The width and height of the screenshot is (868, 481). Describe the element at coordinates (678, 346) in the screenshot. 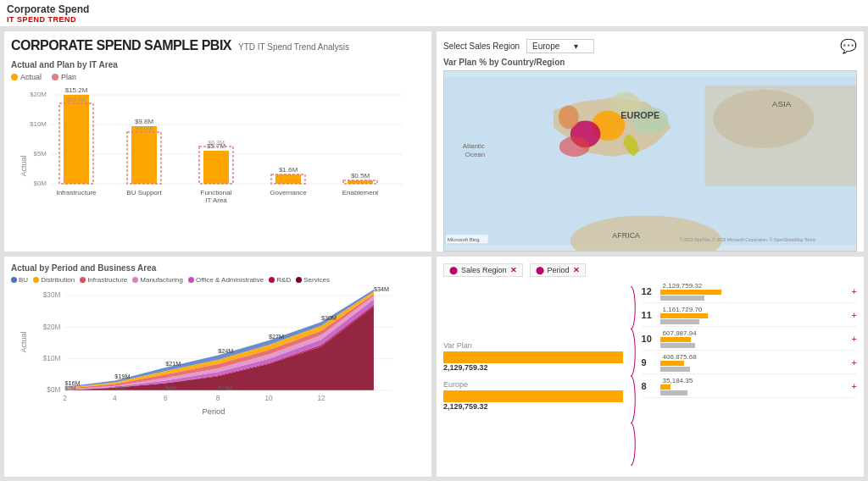

I see `period-10-gray-bar` at that location.